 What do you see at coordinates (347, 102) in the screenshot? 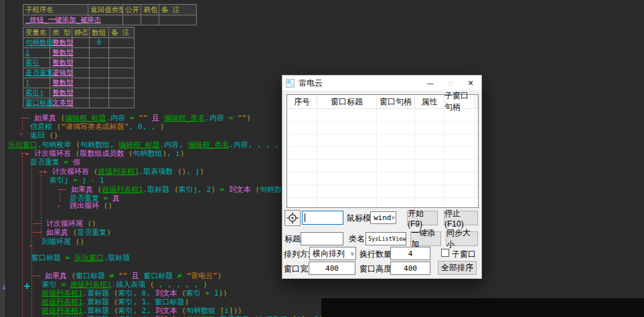
I see `listview-column-2: 窗口标题` at bounding box center [347, 102].